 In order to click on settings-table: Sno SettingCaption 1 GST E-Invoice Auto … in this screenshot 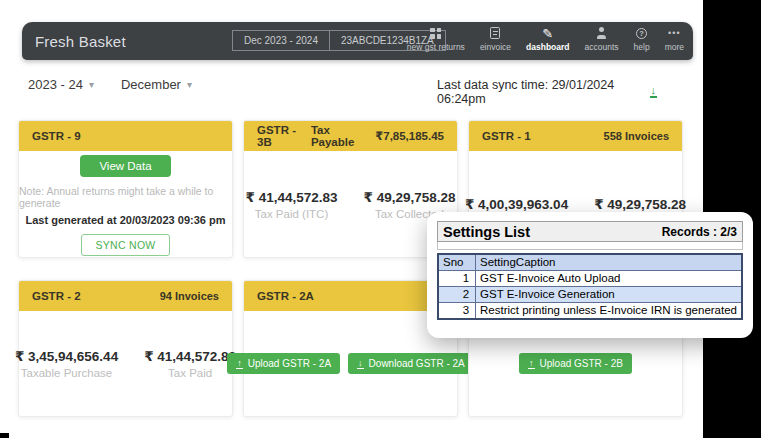, I will do `click(590, 286)`.